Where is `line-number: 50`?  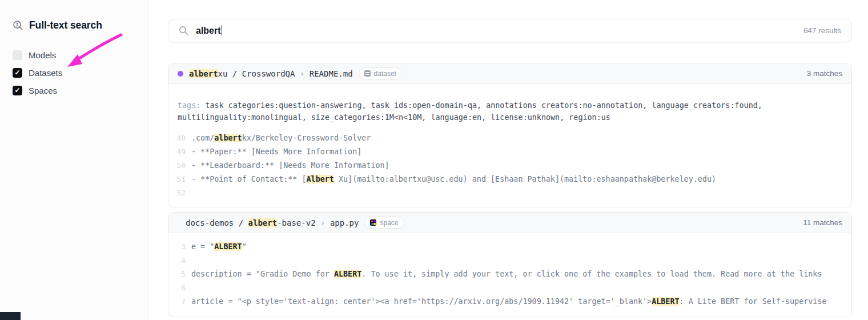 line-number: 50 is located at coordinates (180, 166).